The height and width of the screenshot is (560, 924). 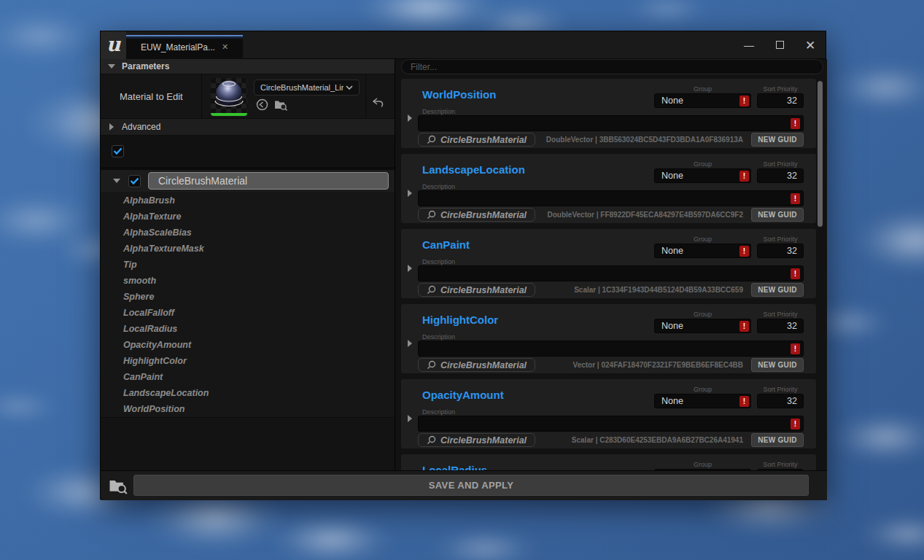 What do you see at coordinates (248, 281) in the screenshot?
I see `parameter-list-item: smooth` at bounding box center [248, 281].